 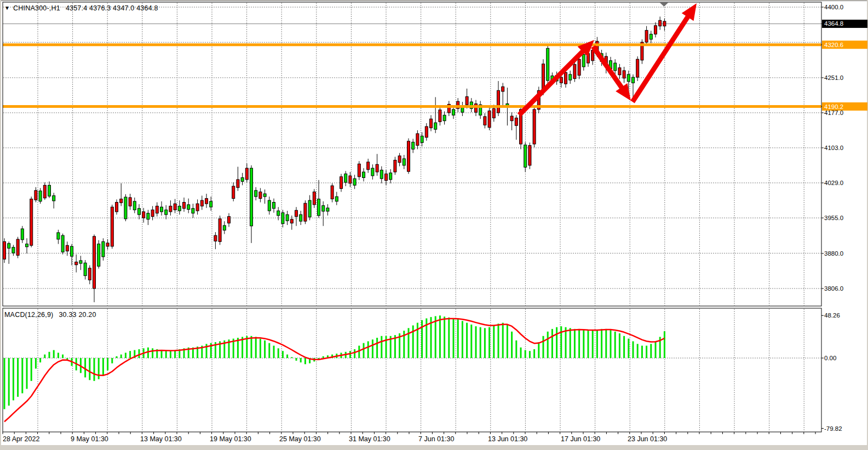 What do you see at coordinates (90, 439) in the screenshot?
I see `time-axis-label: 9 May 01:30` at bounding box center [90, 439].